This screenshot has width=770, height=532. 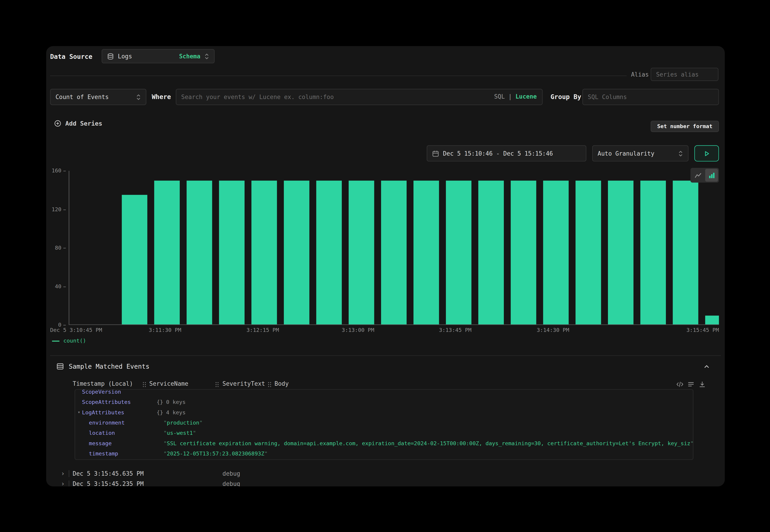 What do you see at coordinates (691, 384) in the screenshot?
I see `row-density-icon` at bounding box center [691, 384].